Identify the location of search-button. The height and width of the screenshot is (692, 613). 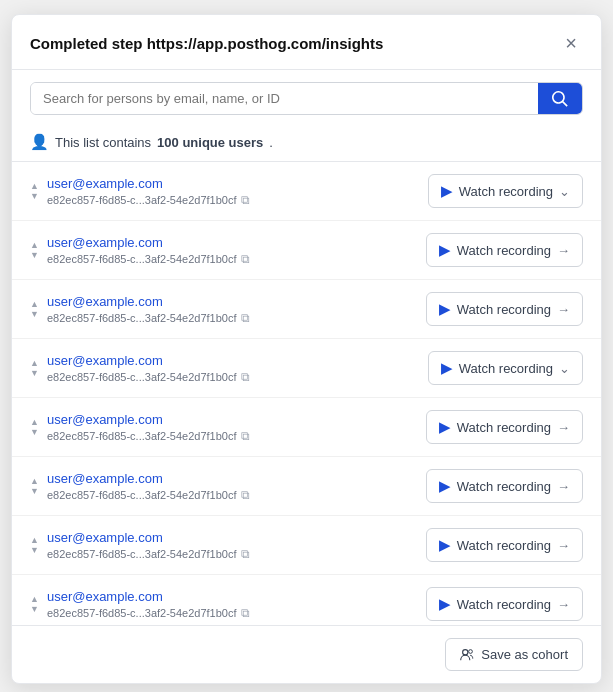
(560, 98).